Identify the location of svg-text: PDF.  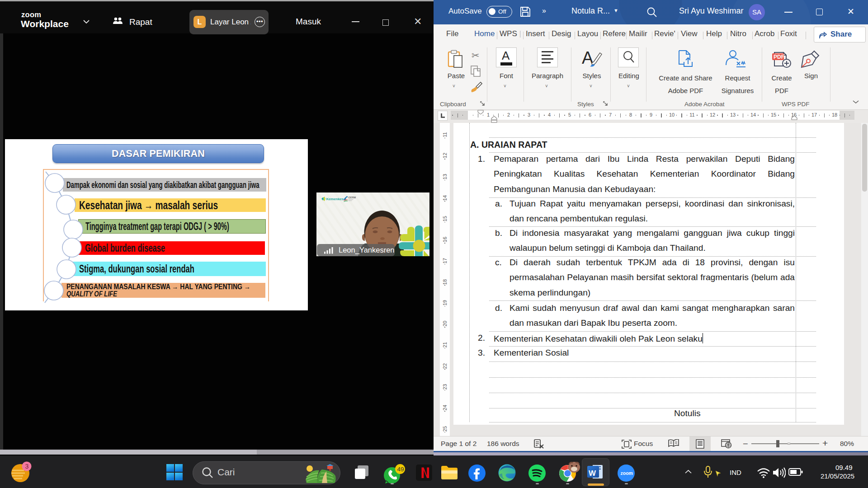
(779, 57).